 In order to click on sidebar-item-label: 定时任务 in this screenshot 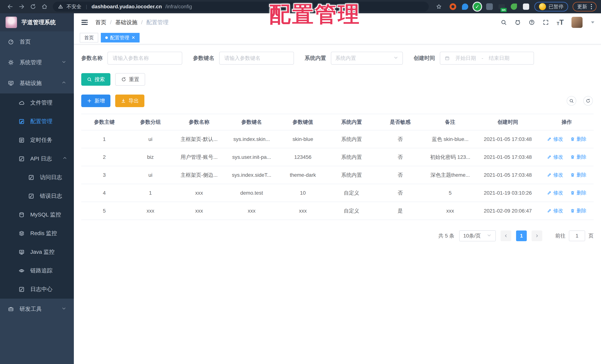, I will do `click(41, 140)`.